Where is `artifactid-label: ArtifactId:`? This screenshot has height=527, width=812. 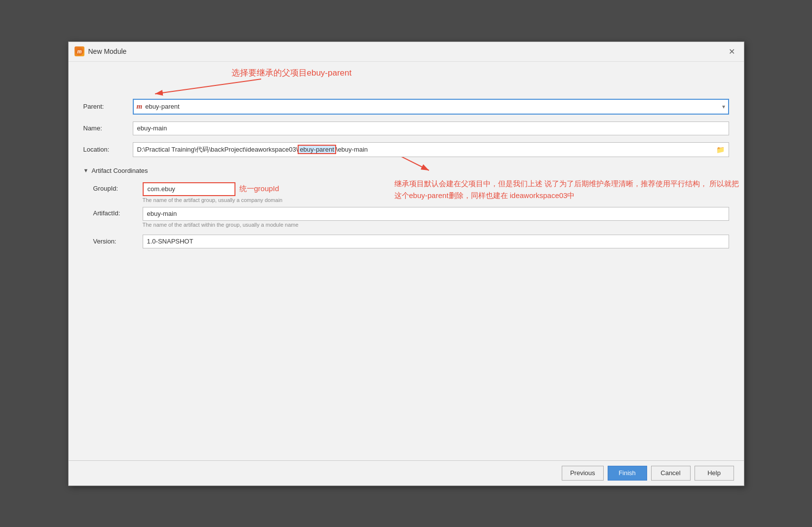 artifactid-label: ArtifactId: is located at coordinates (116, 212).